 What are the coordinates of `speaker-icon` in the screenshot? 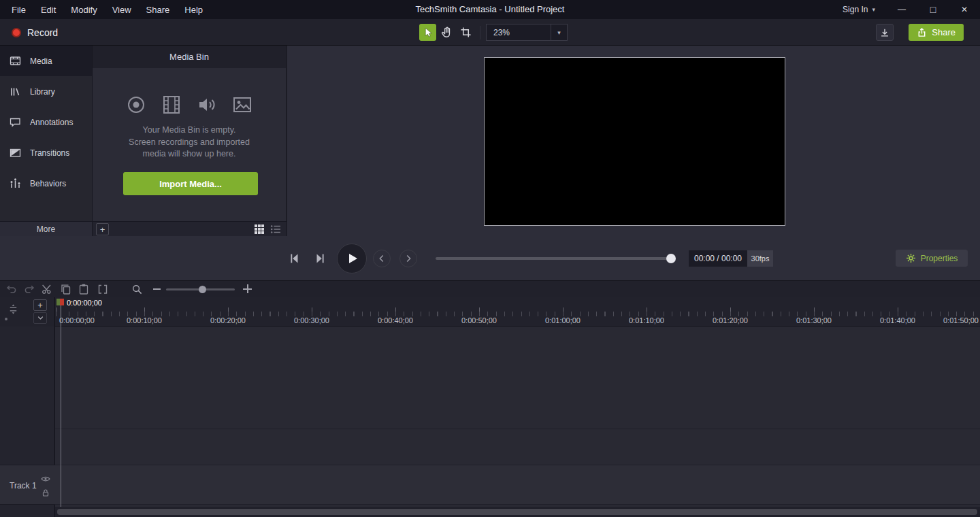 It's located at (207, 105).